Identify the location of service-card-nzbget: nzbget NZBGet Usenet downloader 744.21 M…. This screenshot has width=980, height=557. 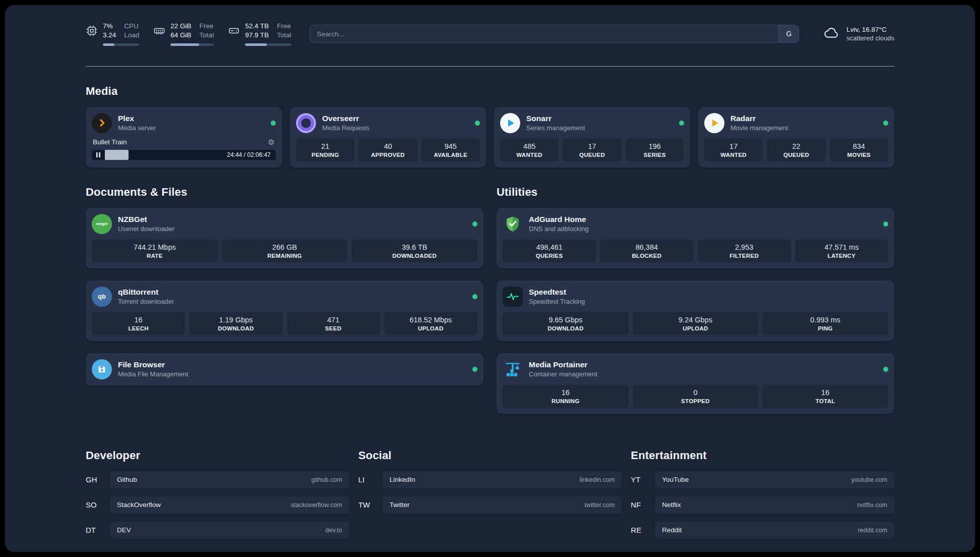
(284, 238).